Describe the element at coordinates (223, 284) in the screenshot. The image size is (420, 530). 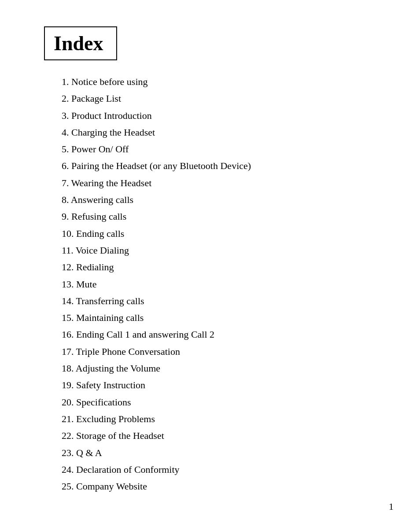
I see `list-item: 13. Mute` at that location.